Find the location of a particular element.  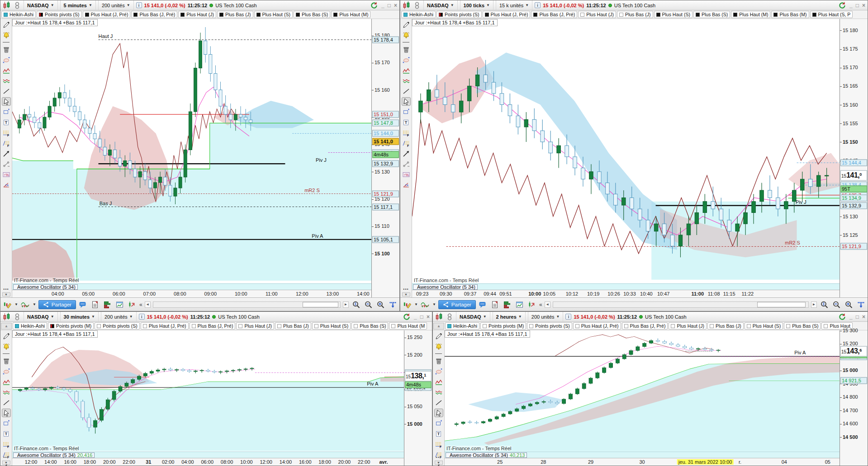

indicator-button: Plus Haut (S, P is located at coordinates (831, 14).